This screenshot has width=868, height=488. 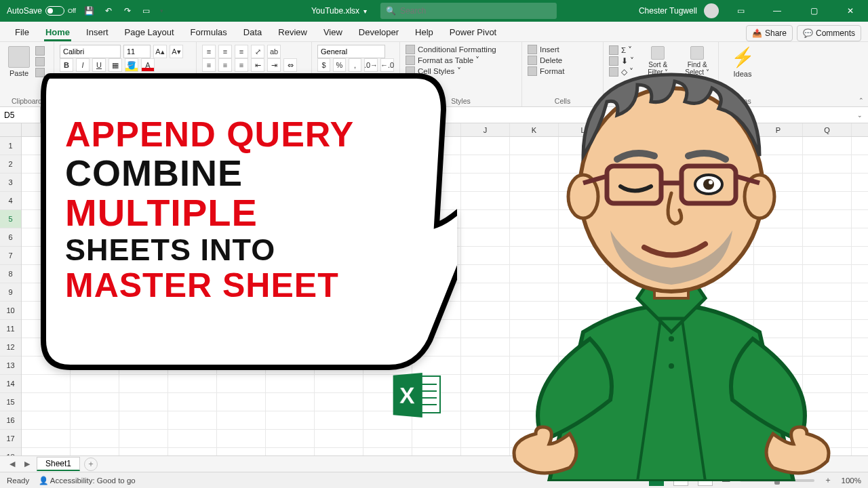 What do you see at coordinates (11, 296) in the screenshot?
I see `row-headers: 12345678910111213141516171819` at bounding box center [11, 296].